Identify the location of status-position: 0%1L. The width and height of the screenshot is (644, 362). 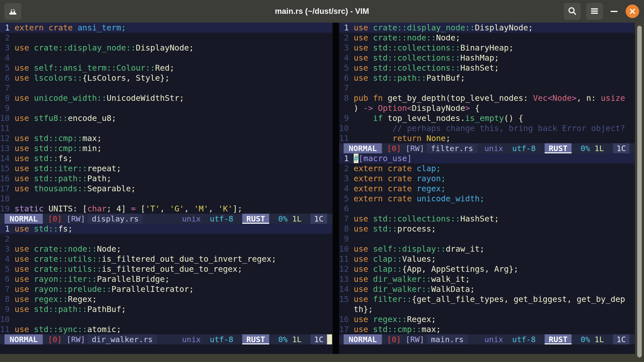
(592, 148).